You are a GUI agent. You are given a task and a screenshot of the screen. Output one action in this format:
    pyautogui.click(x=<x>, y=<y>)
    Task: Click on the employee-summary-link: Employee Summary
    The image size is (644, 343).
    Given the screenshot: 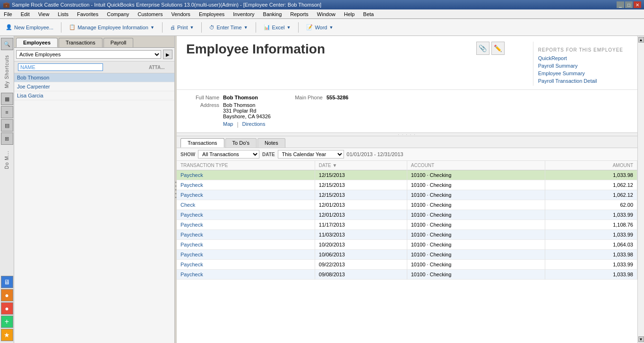 What is the action you would take?
    pyautogui.click(x=581, y=73)
    